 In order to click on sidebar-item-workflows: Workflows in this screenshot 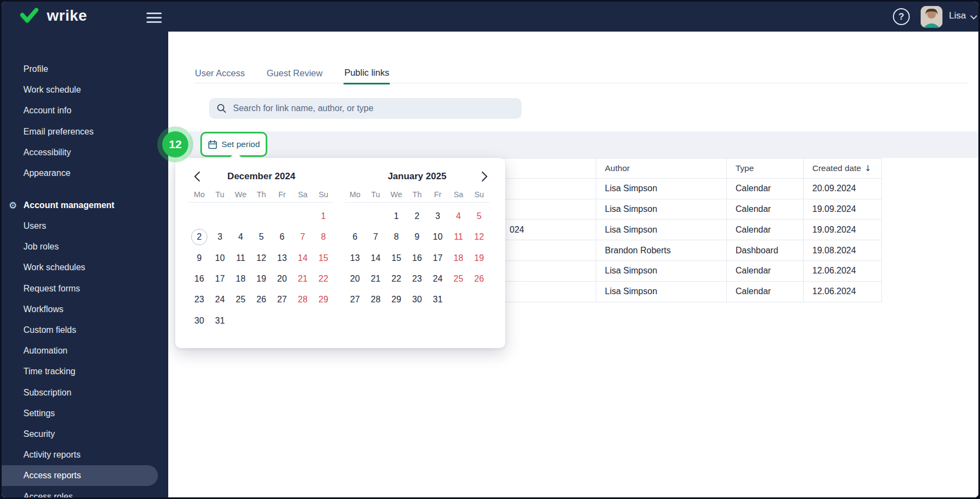, I will do `click(85, 309)`.